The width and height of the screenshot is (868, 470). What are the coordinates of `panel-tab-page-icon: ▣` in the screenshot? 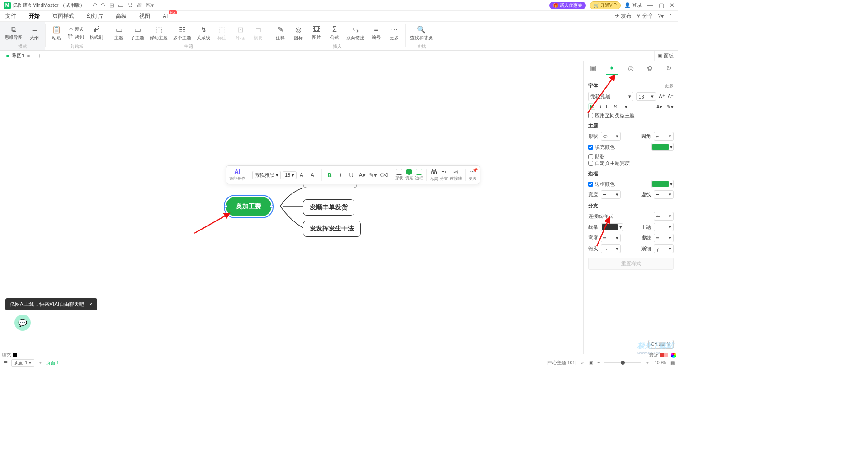 It's located at (593, 68).